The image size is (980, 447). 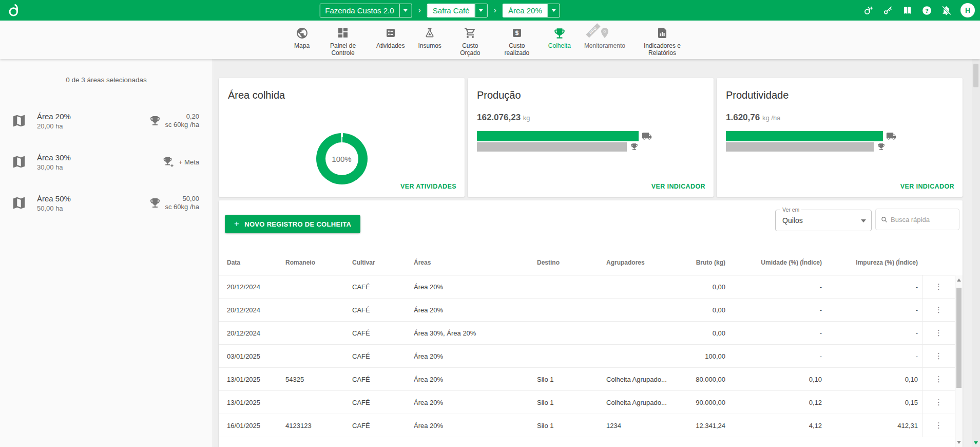 What do you see at coordinates (705, 263) in the screenshot?
I see `column-header-bruto: Bruto (kg)` at bounding box center [705, 263].